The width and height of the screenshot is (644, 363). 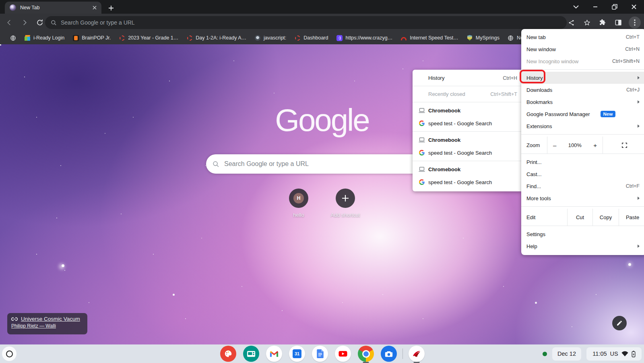 What do you see at coordinates (320, 354) in the screenshot?
I see `app-docs` at bounding box center [320, 354].